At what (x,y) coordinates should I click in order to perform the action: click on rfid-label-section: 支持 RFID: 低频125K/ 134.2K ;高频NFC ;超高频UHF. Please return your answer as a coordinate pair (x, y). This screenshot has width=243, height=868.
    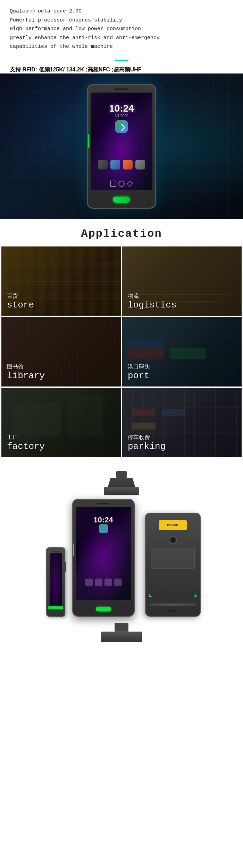
    Looking at the image, I should click on (122, 69).